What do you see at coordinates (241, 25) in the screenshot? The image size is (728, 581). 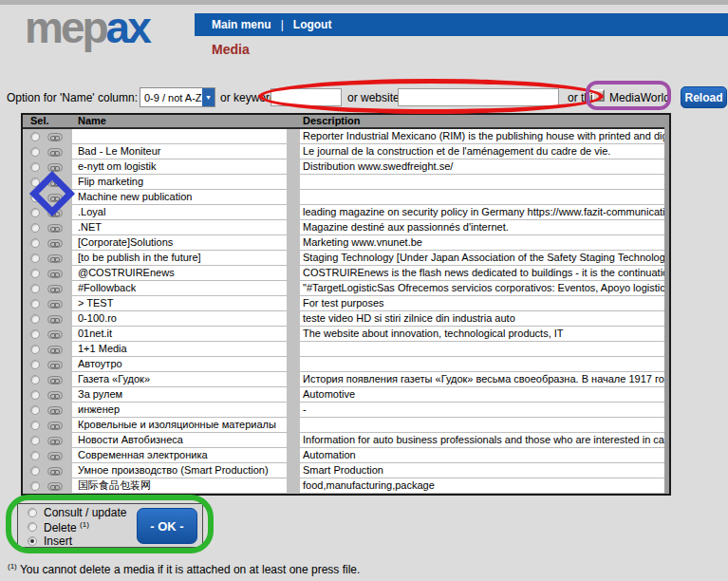 I see `nav-main-menu: Main menu` at bounding box center [241, 25].